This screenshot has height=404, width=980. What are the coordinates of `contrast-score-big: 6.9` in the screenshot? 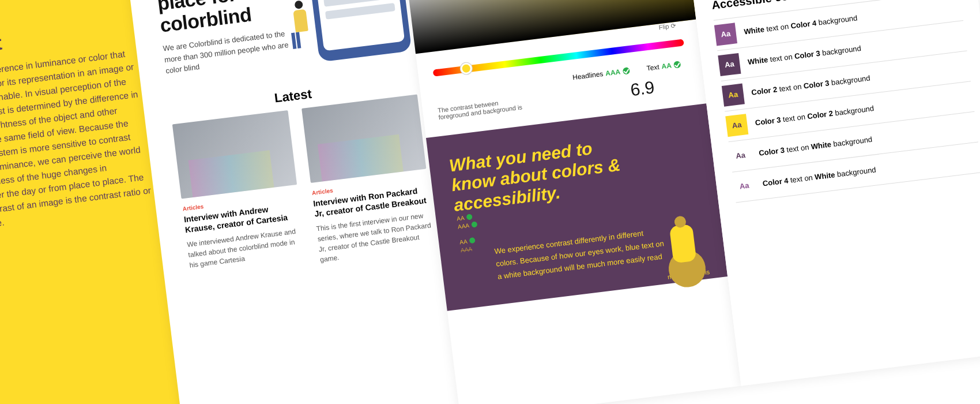 It's located at (643, 89).